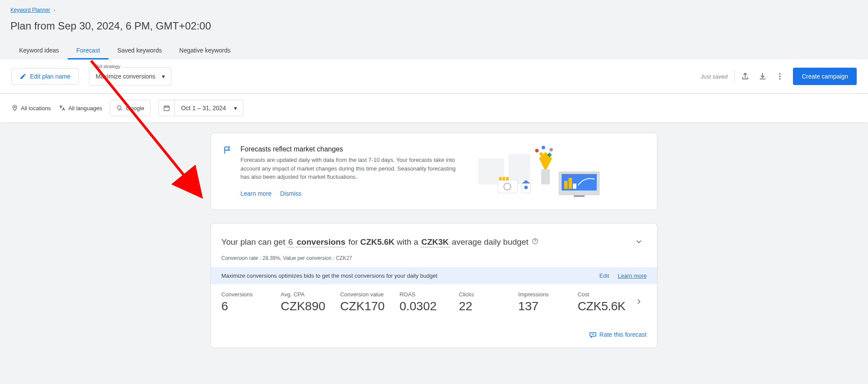 The height and width of the screenshot is (384, 868). I want to click on metric-label: ROAS, so click(429, 294).